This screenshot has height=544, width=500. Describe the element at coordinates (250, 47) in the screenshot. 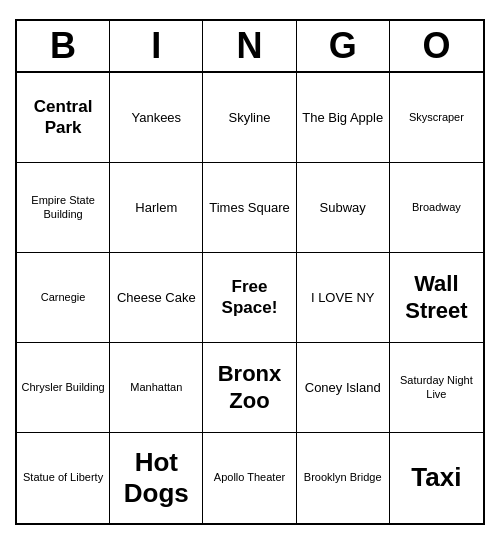

I see `bingo-header: BINGO` at that location.